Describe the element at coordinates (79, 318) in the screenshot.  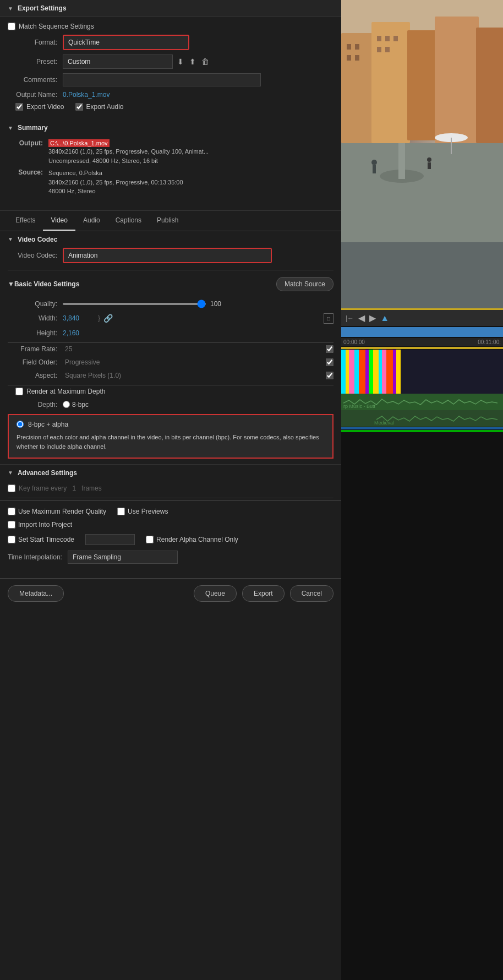
I see `width-value: 3,840` at that location.